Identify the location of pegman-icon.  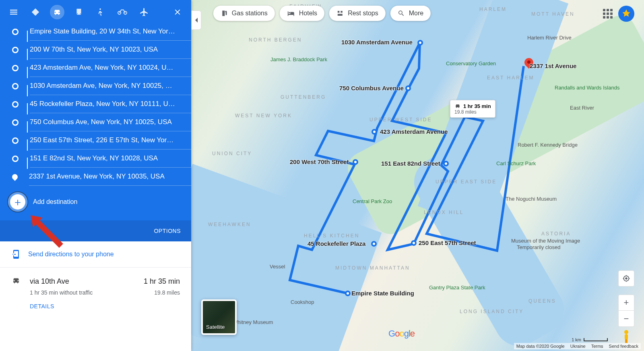
(626, 336).